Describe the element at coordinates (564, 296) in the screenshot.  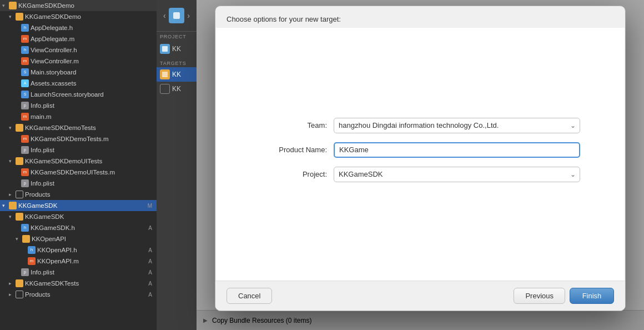
I see `dialog-footer-right: Previous Finish` at that location.